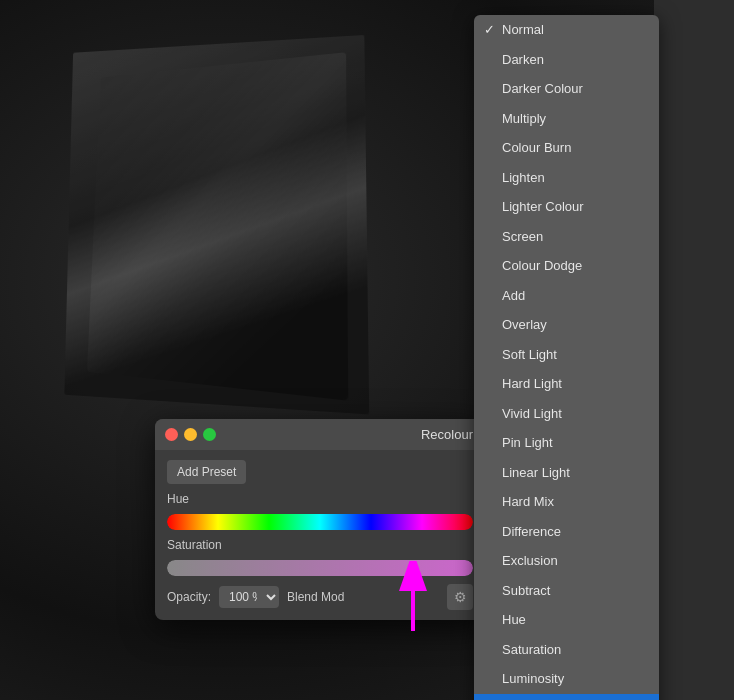 The height and width of the screenshot is (700, 734). I want to click on opacity-select: 100 %, so click(249, 597).